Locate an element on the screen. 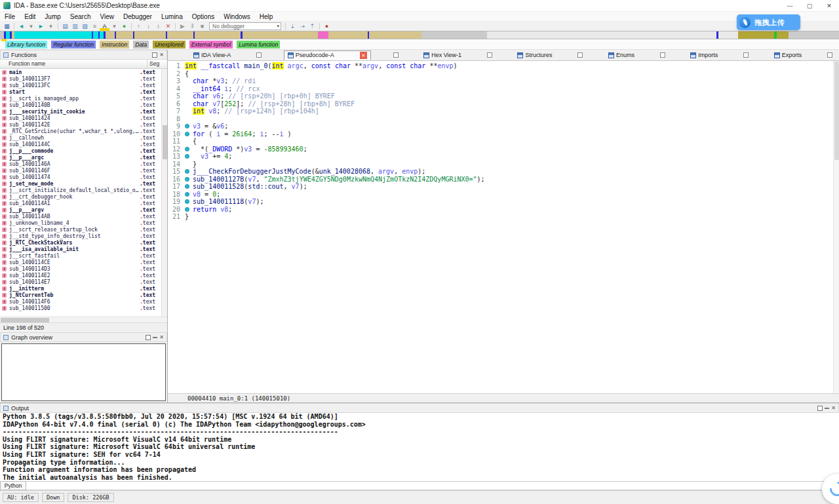 The width and height of the screenshot is (839, 504). function-row: fj_set_new_mode.text is located at coordinates (84, 184).